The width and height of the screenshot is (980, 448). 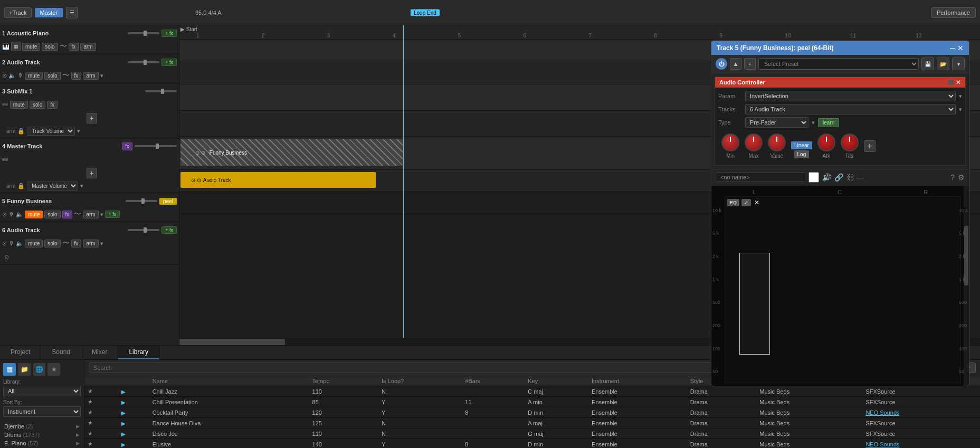 I want to click on track-6-solo: solo, so click(x=52, y=244).